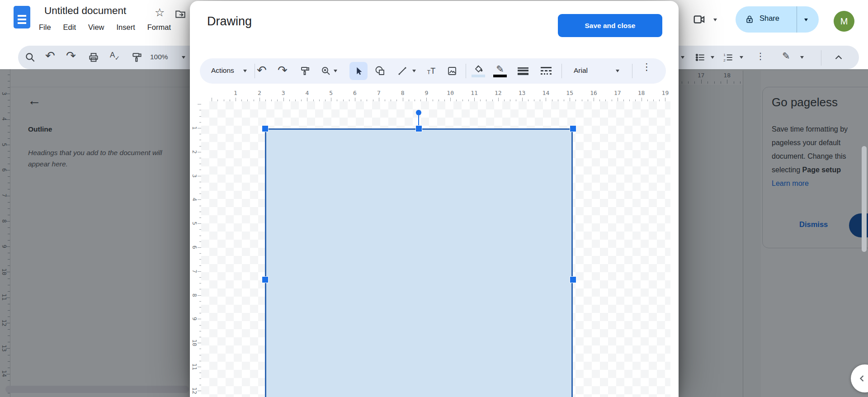 The width and height of the screenshot is (868, 397). What do you see at coordinates (522, 93) in the screenshot?
I see `ruler-number: 13` at bounding box center [522, 93].